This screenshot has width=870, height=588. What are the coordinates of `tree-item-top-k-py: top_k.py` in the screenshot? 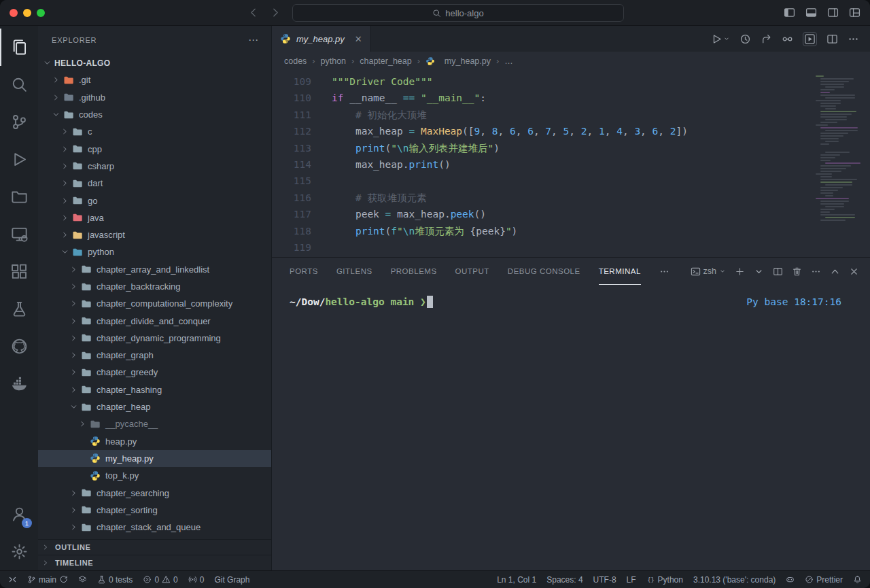 It's located at (155, 476).